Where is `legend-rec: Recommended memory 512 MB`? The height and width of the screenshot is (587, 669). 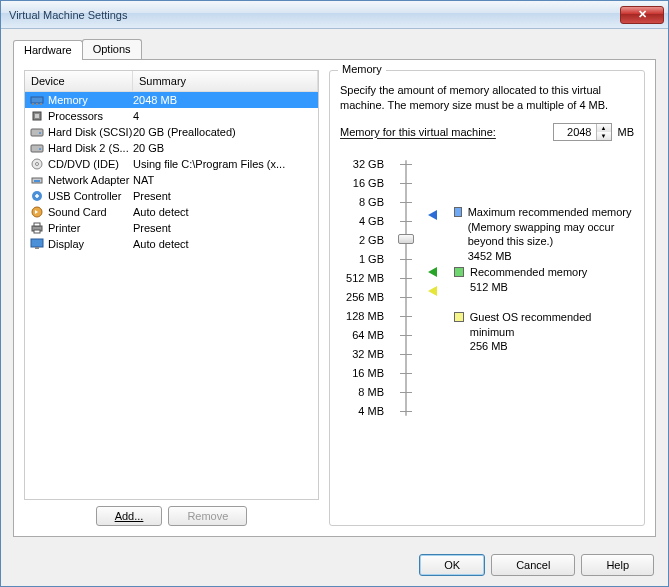 legend-rec: Recommended memory 512 MB is located at coordinates (520, 280).